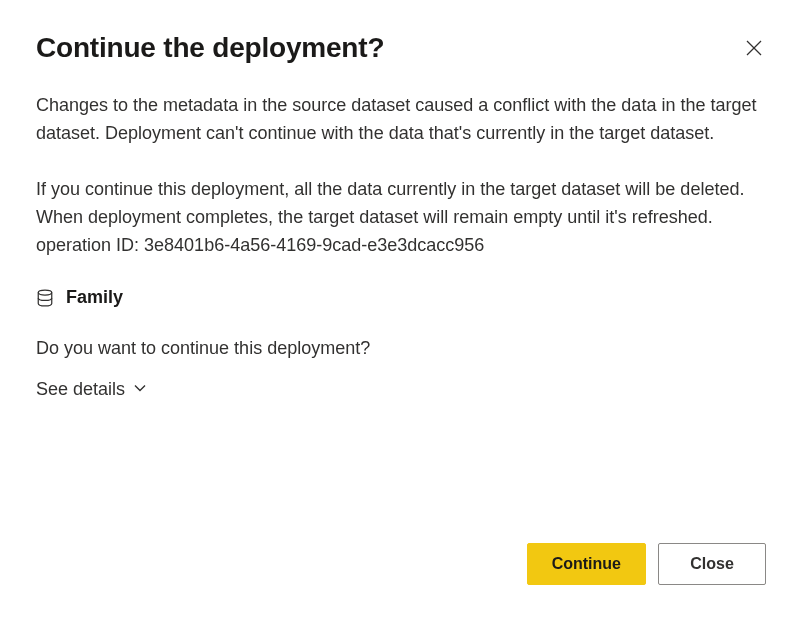 Image resolution: width=802 pixels, height=617 pixels. I want to click on dataset-name: Family, so click(94, 298).